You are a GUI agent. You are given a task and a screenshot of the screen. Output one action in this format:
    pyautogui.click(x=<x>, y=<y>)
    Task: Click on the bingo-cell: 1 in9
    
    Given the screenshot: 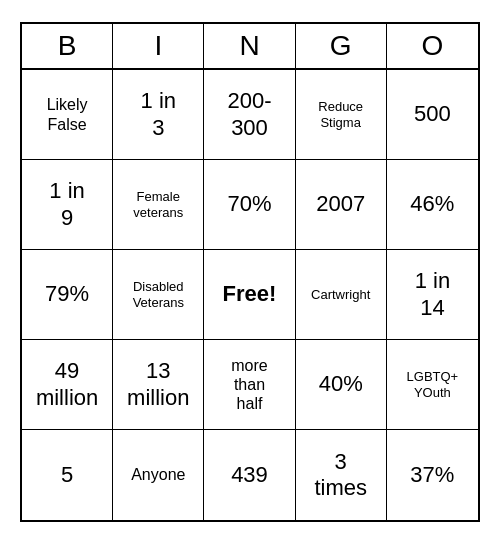 What is the action you would take?
    pyautogui.click(x=68, y=205)
    